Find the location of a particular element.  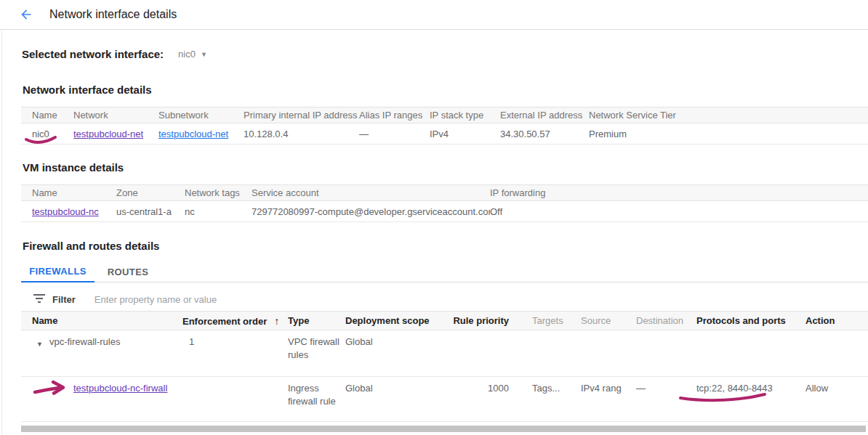

ip-stack-type: IPv4 is located at coordinates (465, 134).